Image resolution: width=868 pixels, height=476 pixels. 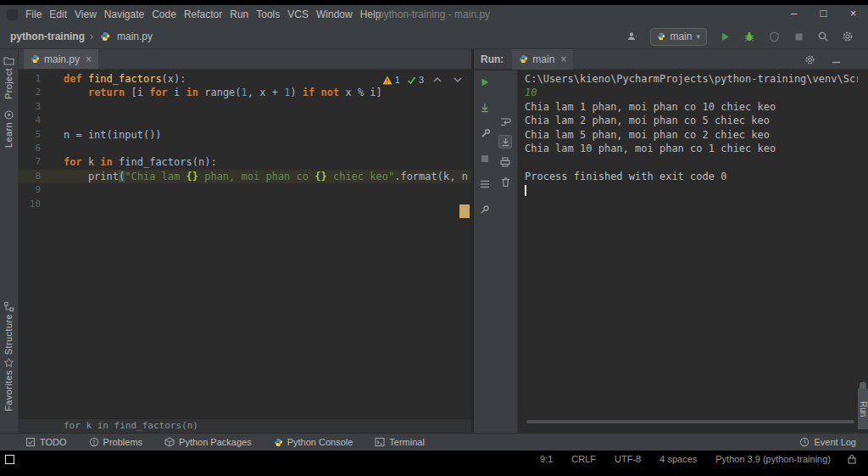 What do you see at coordinates (245, 148) in the screenshot?
I see `code-line: 6` at bounding box center [245, 148].